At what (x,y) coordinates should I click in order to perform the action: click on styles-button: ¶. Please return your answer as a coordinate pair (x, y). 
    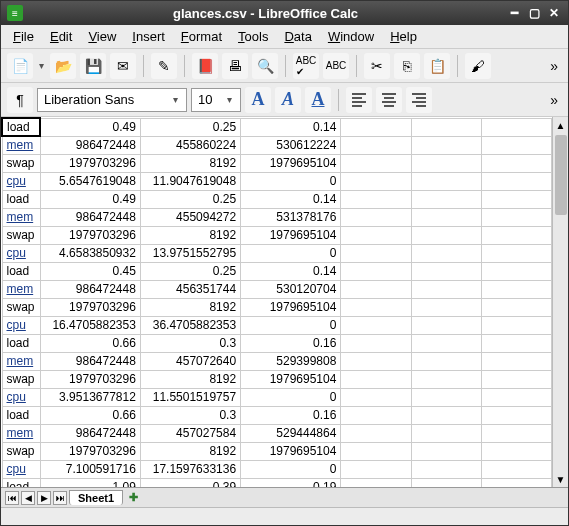
    Looking at the image, I should click on (20, 100).